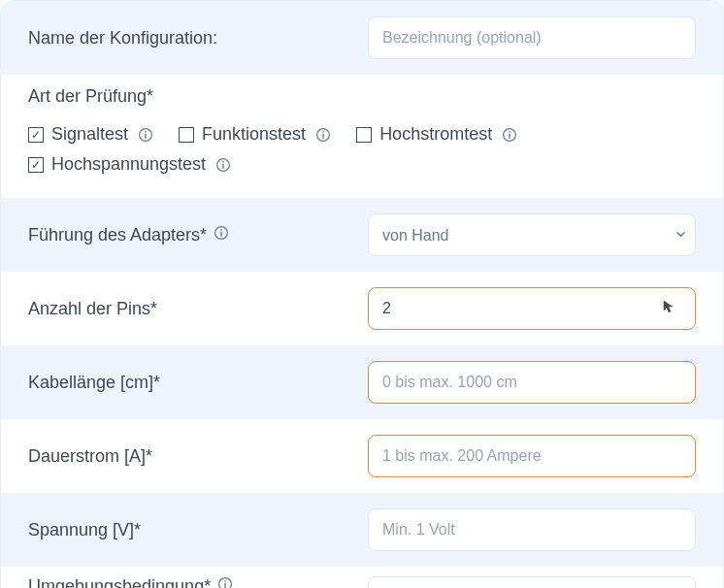 The image size is (724, 588). What do you see at coordinates (91, 134) in the screenshot?
I see `checkbox-signaltest: ✓ Signaltest` at bounding box center [91, 134].